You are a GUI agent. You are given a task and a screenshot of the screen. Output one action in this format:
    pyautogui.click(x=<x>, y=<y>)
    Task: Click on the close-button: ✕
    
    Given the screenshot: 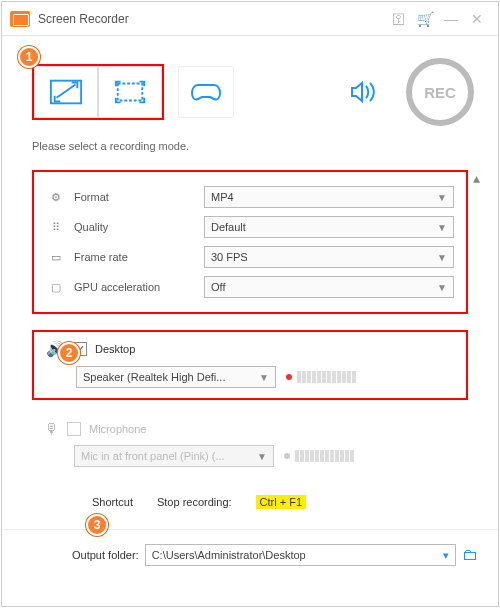 What is the action you would take?
    pyautogui.click(x=477, y=19)
    